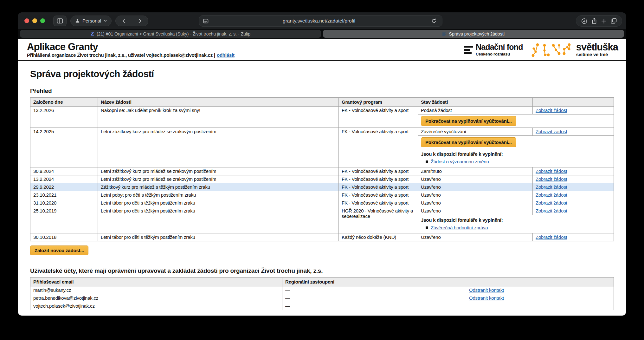 The width and height of the screenshot is (644, 340). What do you see at coordinates (460, 228) in the screenshot?
I see `form-link: Závěrečná hodnotící zpráva` at bounding box center [460, 228].